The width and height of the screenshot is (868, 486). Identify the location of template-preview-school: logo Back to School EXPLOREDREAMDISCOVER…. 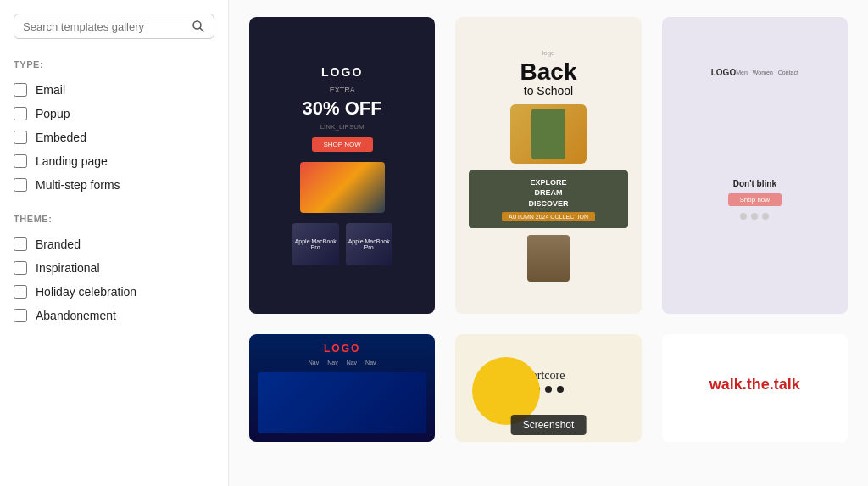
(548, 165).